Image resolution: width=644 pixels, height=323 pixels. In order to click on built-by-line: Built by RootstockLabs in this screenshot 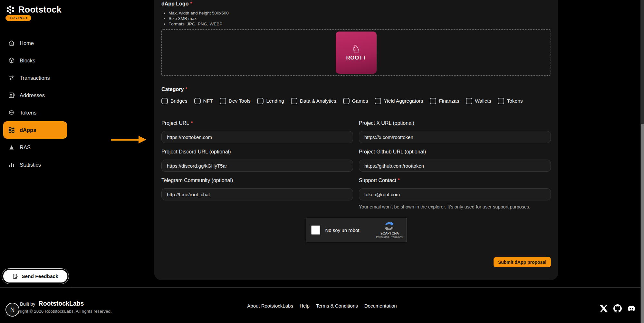, I will do `click(52, 304)`.